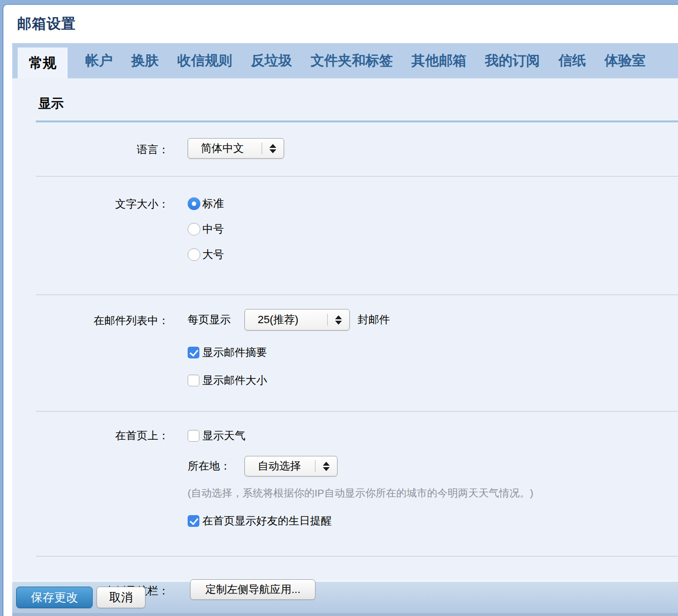  What do you see at coordinates (345, 149) in the screenshot?
I see `language-row: 语言： 简体中文` at bounding box center [345, 149].